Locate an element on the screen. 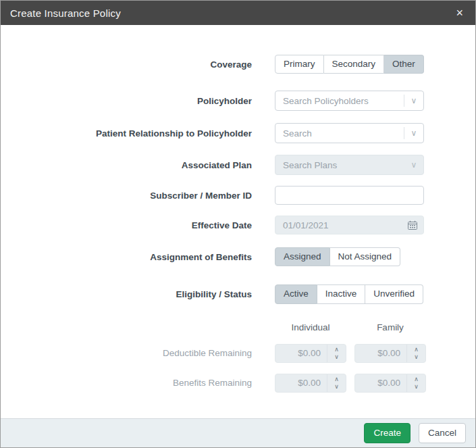 This screenshot has height=448, width=476. effective-date-row: Effective Date 01/01/2021 is located at coordinates (224, 225).